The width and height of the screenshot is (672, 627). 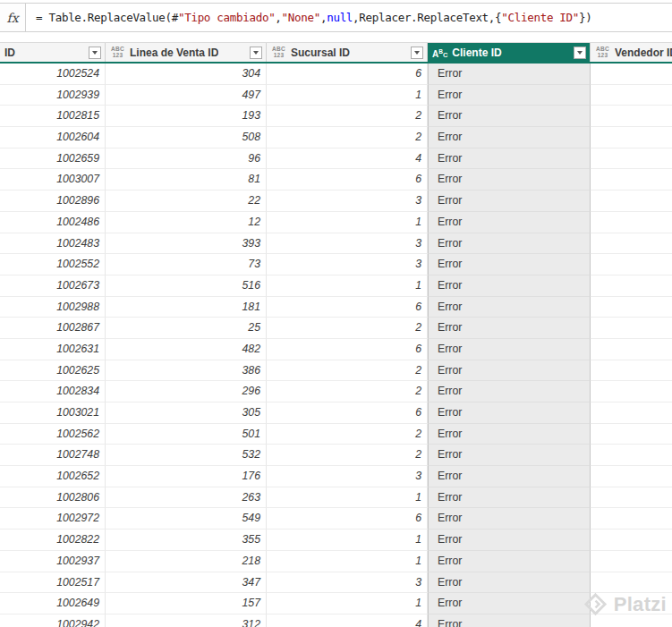 What do you see at coordinates (53, 477) in the screenshot?
I see `cell: 1002652` at bounding box center [53, 477].